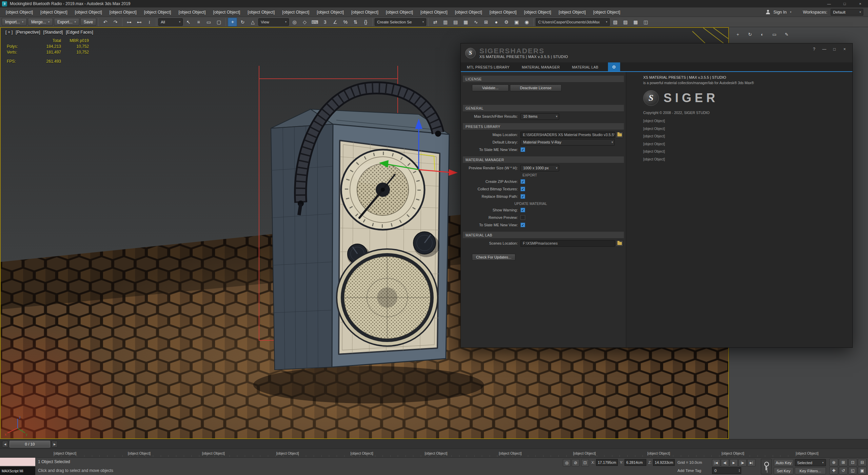 Image resolution: width=868 pixels, height=475 pixels. I want to click on dialog-minimize-button: —, so click(824, 49).